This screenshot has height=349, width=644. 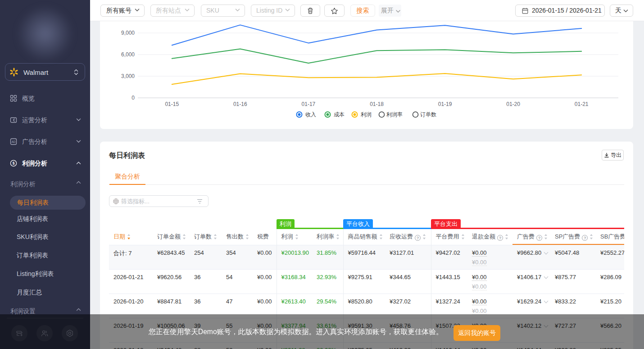 I want to click on svg-text: 01-18, so click(x=376, y=104).